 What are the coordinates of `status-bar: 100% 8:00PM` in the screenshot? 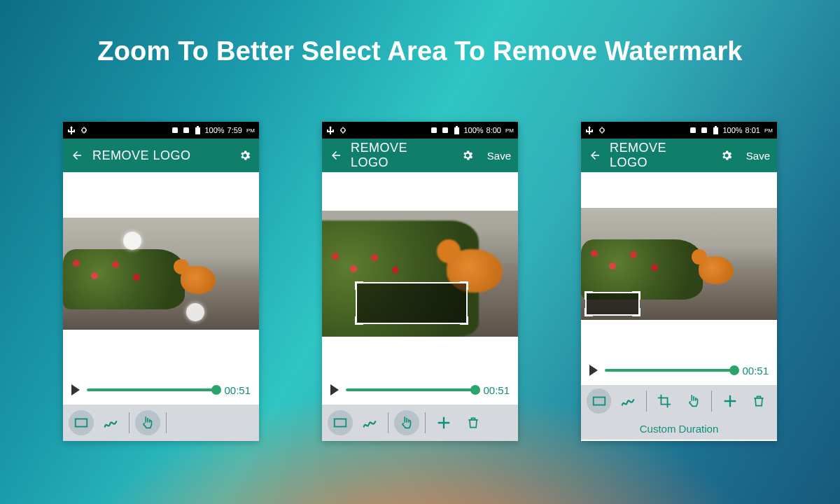 It's located at (420, 130).